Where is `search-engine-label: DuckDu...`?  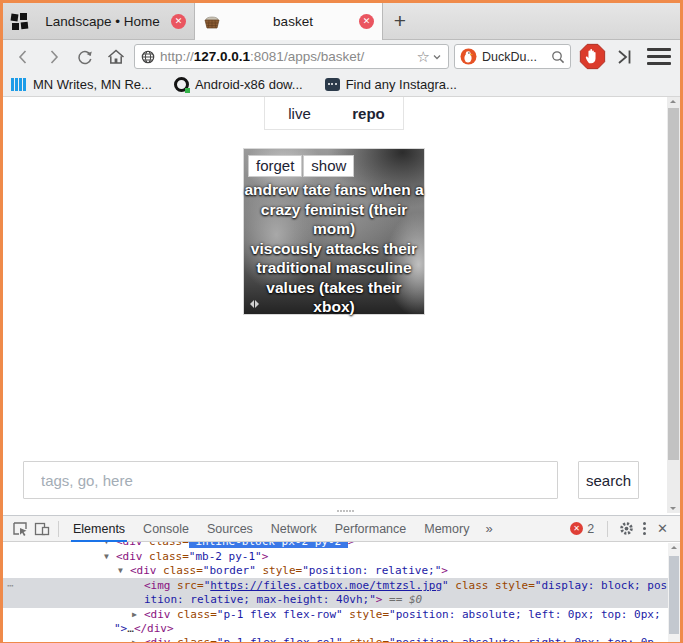 search-engine-label: DuckDu... is located at coordinates (516, 57).